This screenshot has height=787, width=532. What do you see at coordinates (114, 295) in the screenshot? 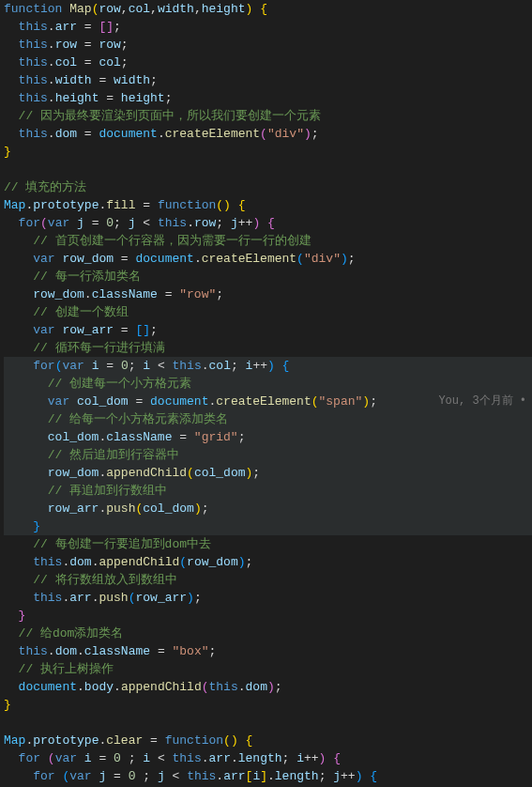
I see `line-content: row_dom.className = "row";` at bounding box center [114, 295].